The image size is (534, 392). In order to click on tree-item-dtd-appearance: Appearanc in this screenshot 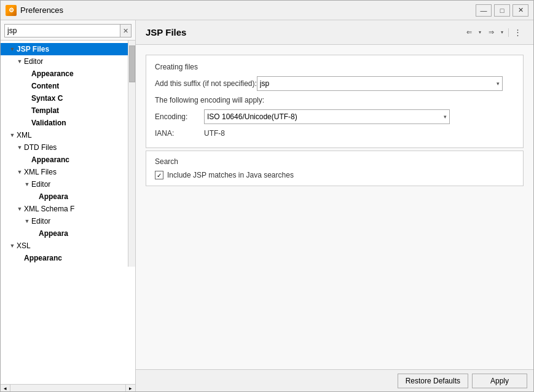, I will do `click(64, 160)`.